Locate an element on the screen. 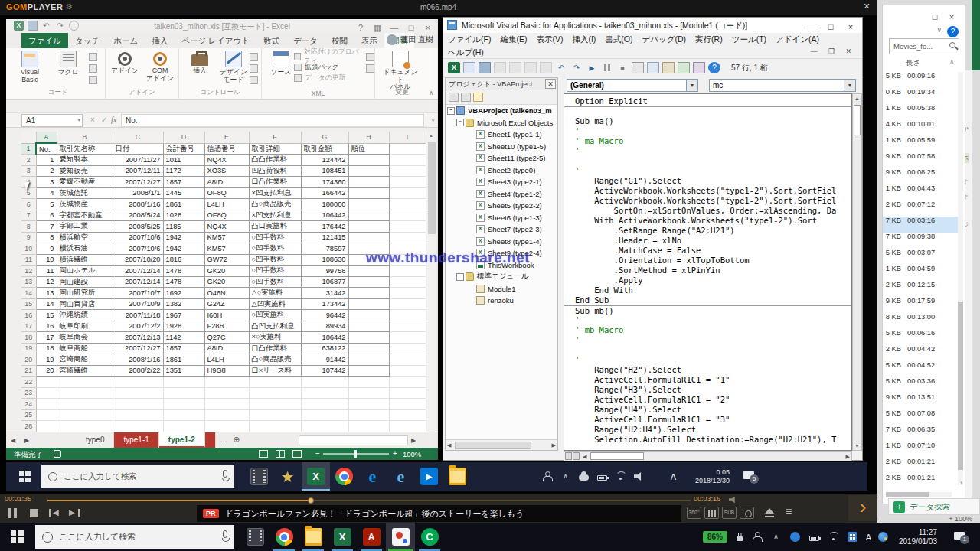  action-center-icon: 1 is located at coordinates (960, 537).